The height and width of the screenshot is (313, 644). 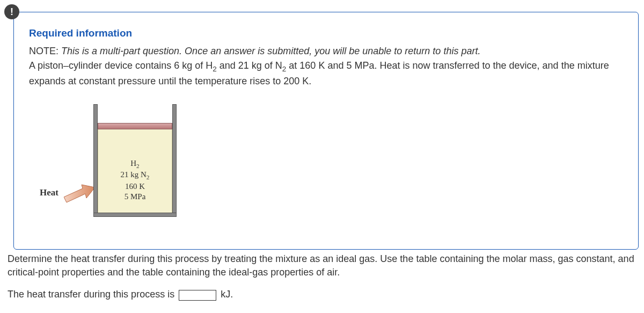 What do you see at coordinates (135, 197) in the screenshot?
I see `gas-label-pressure: 5 MPa` at bounding box center [135, 197].